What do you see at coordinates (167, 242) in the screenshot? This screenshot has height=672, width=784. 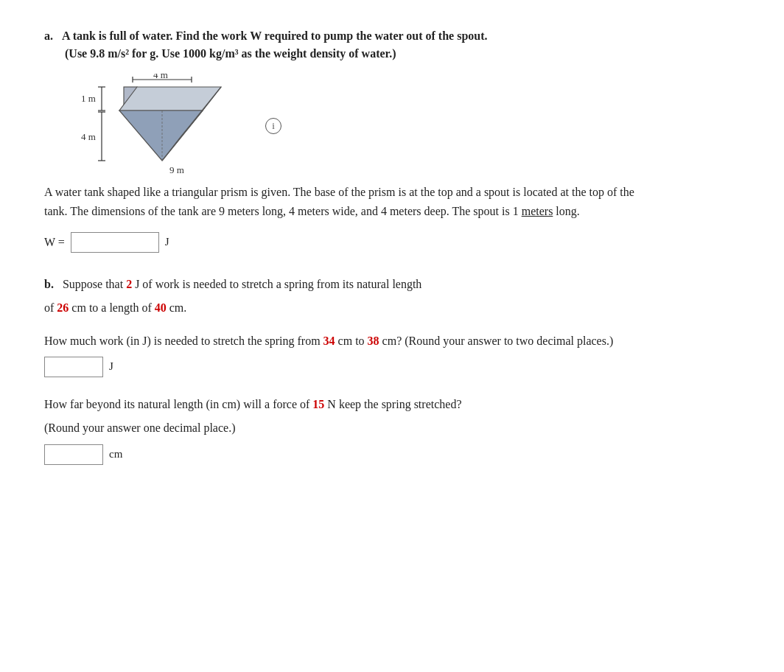 I see `joules-unit-a: J` at bounding box center [167, 242].